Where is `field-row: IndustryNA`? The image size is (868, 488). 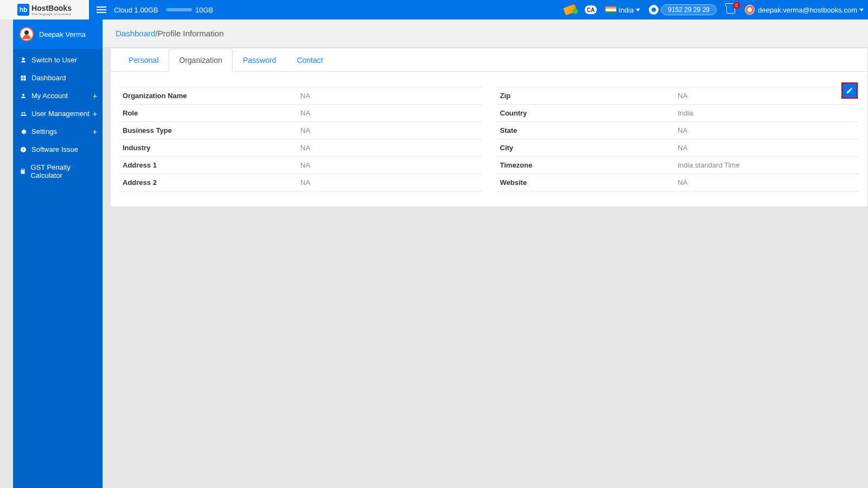 field-row: IndustryNA is located at coordinates (301, 147).